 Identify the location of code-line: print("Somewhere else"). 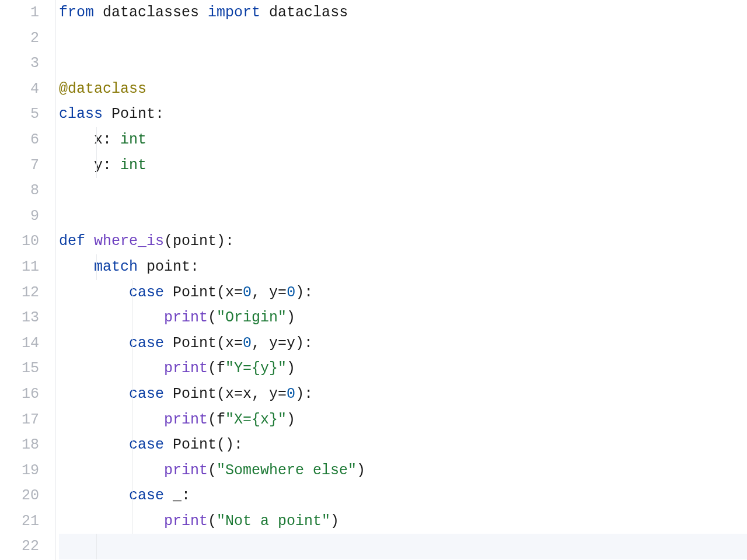
(403, 471).